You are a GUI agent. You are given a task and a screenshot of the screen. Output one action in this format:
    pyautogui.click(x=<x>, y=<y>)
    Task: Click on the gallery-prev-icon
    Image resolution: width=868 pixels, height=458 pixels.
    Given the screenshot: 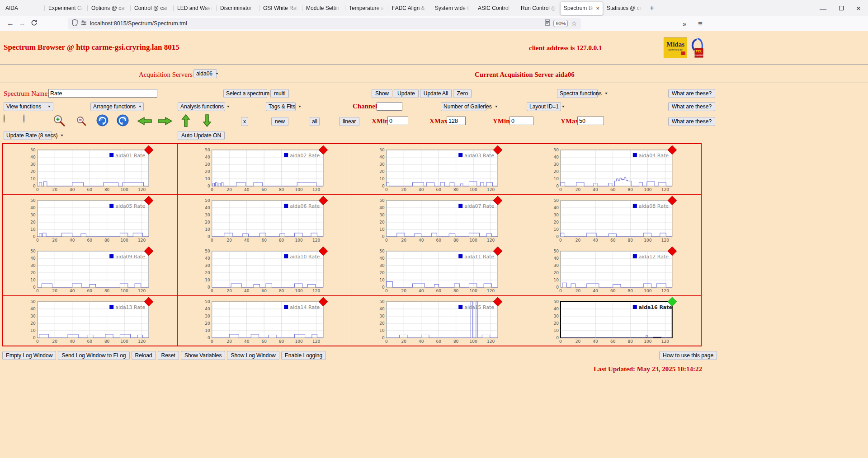 What is the action you would take?
    pyautogui.click(x=102, y=121)
    